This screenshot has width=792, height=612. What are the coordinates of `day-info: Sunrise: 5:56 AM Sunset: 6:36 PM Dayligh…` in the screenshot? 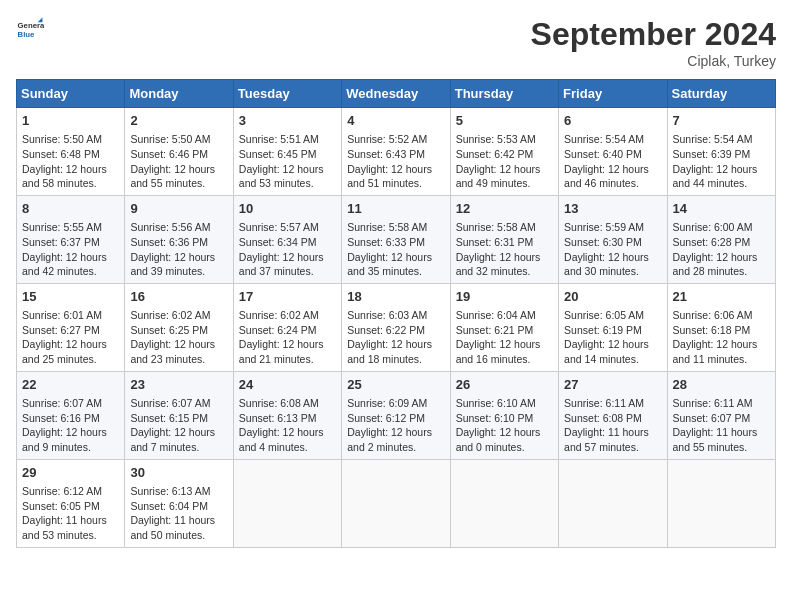 It's located at (178, 250).